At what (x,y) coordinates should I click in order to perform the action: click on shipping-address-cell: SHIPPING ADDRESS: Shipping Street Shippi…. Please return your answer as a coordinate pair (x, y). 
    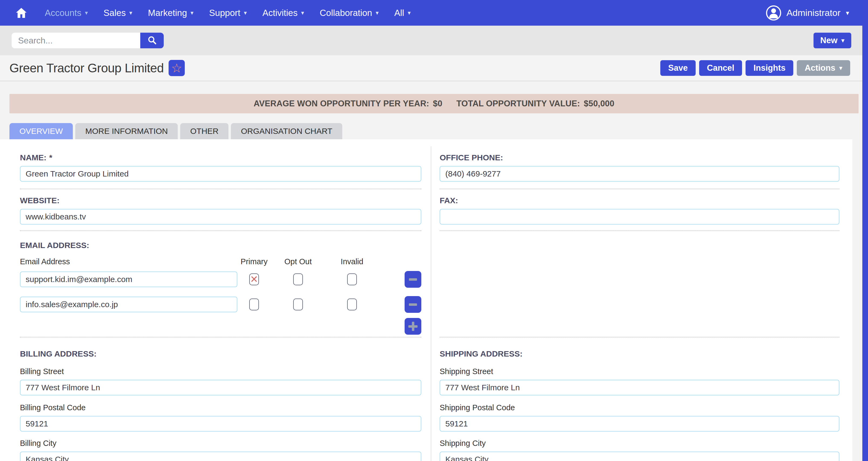
    Looking at the image, I should click on (642, 399).